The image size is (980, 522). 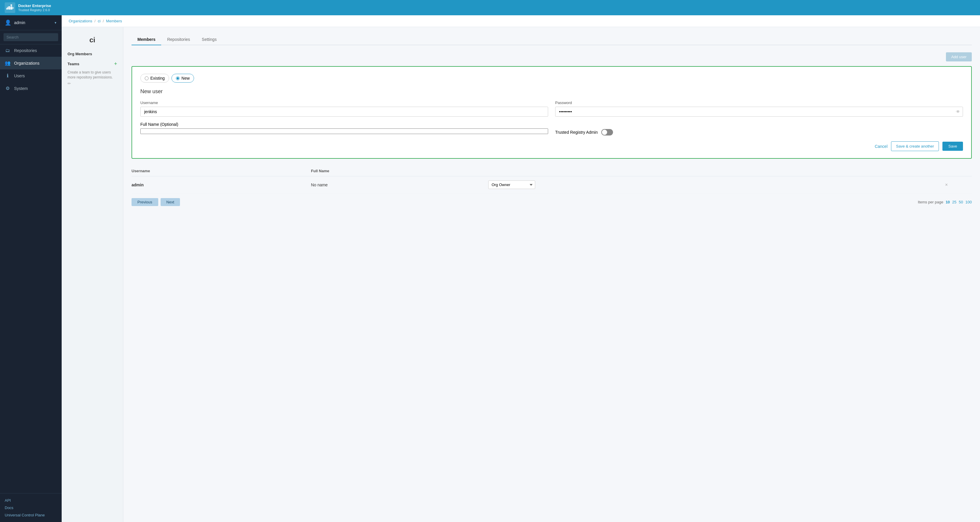 What do you see at coordinates (156, 202) in the screenshot?
I see `pagination-buttons: Previous Next` at bounding box center [156, 202].